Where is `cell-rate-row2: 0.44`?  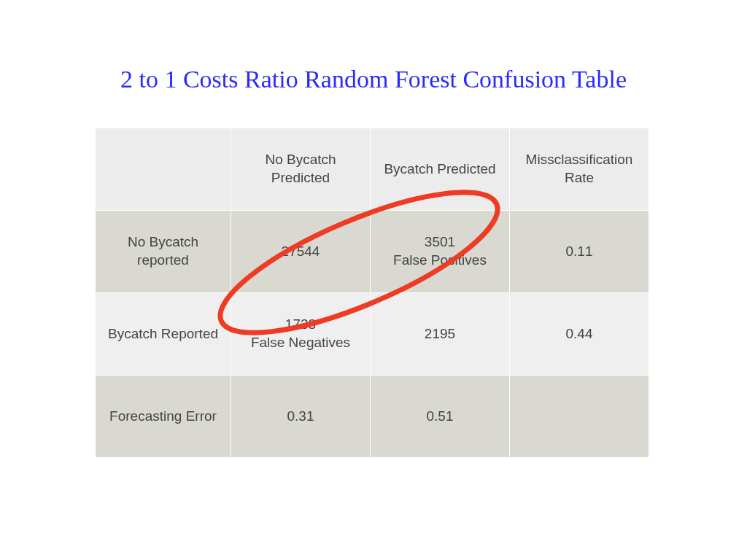 cell-rate-row2: 0.44 is located at coordinates (579, 334).